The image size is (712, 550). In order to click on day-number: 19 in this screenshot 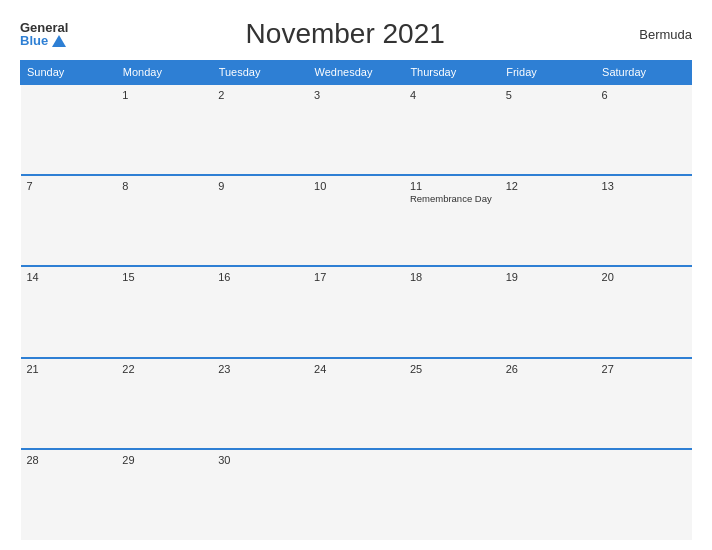, I will do `click(548, 277)`.